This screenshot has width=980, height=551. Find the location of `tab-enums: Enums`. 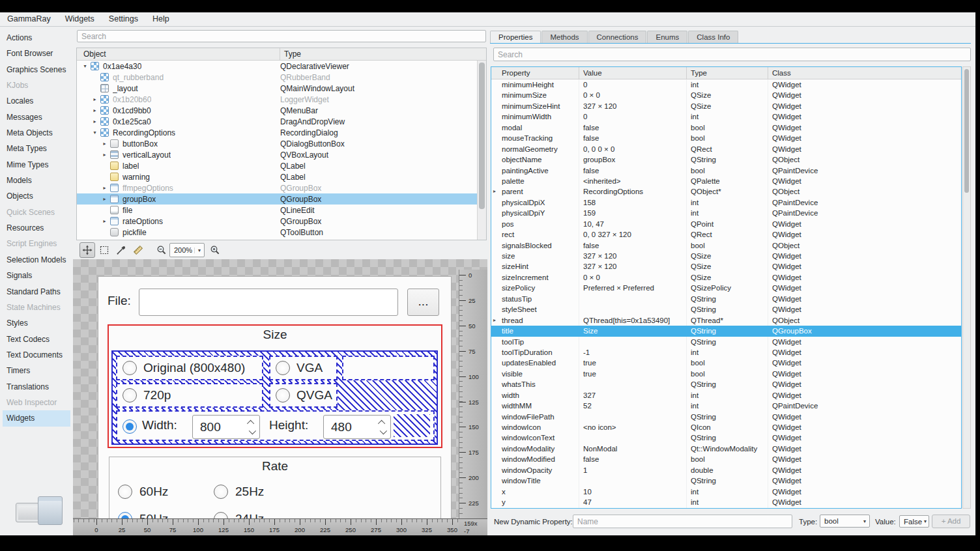

tab-enums: Enums is located at coordinates (667, 37).